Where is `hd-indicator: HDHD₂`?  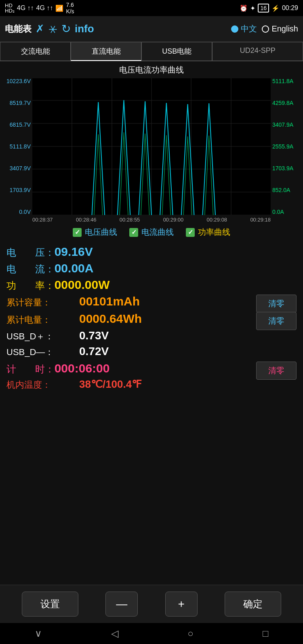 hd-indicator: HDHD₂ is located at coordinates (10, 8).